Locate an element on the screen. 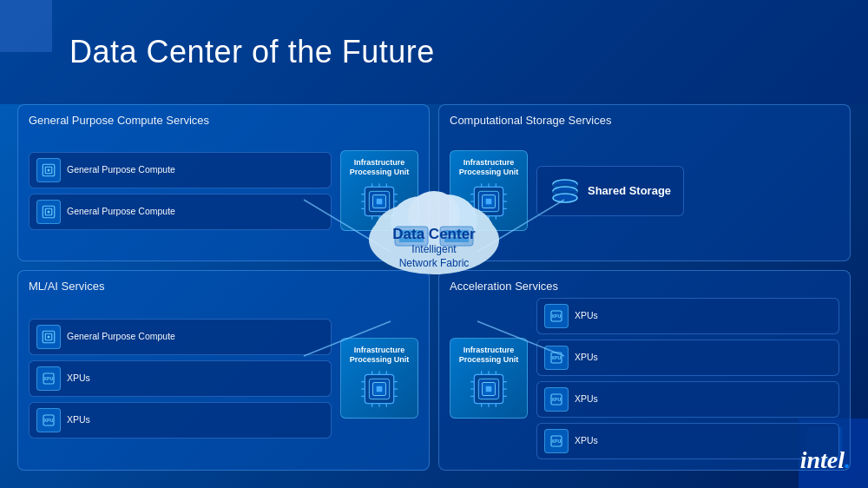 The width and height of the screenshot is (868, 488). cloud-title: Data Center is located at coordinates (434, 234).